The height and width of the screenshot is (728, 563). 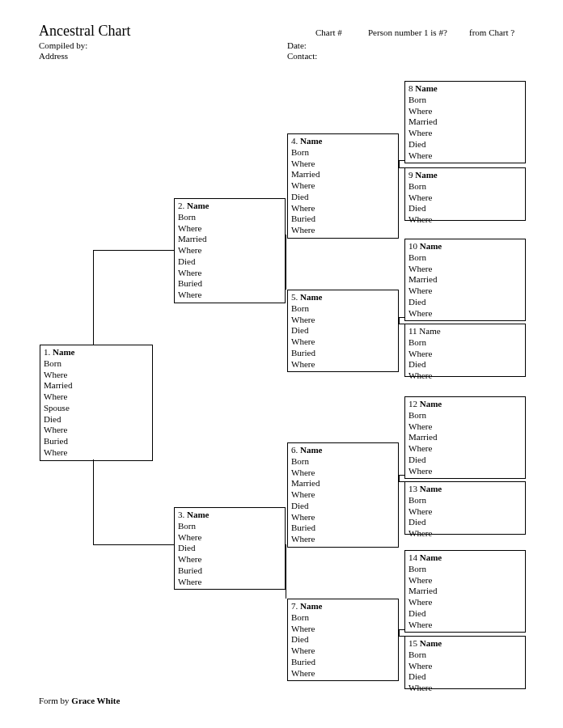 What do you see at coordinates (47, 352) in the screenshot?
I see `box-number: 1.` at bounding box center [47, 352].